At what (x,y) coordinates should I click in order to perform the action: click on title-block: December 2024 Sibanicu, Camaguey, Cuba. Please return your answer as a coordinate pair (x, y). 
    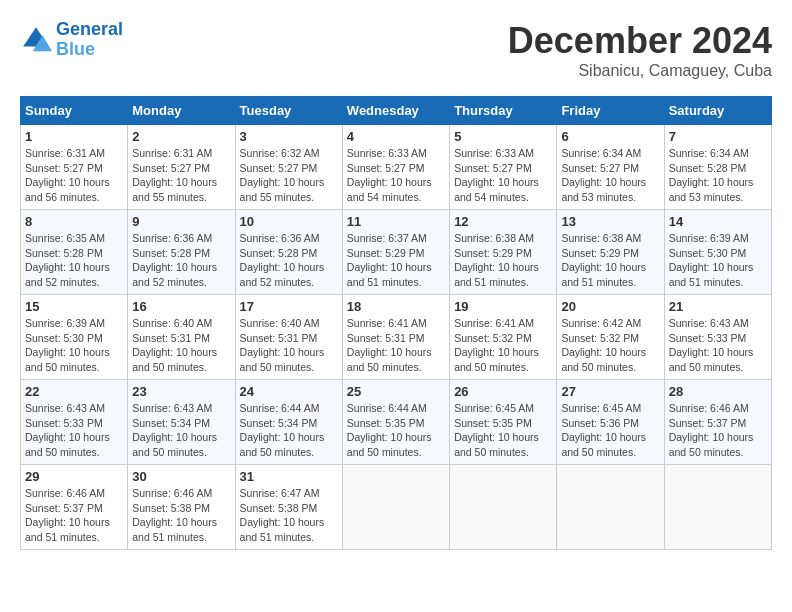
    Looking at the image, I should click on (640, 50).